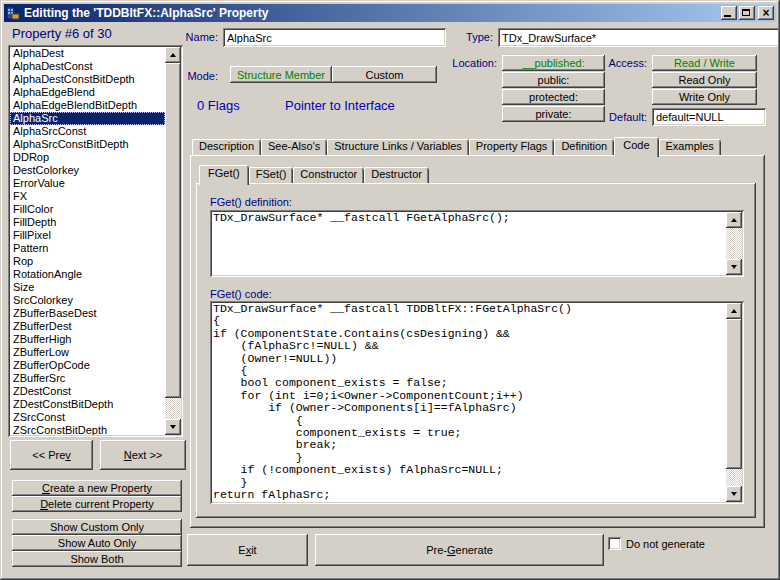 This screenshot has width=780, height=580. What do you see at coordinates (766, 13) in the screenshot?
I see `close-button: ×` at bounding box center [766, 13].